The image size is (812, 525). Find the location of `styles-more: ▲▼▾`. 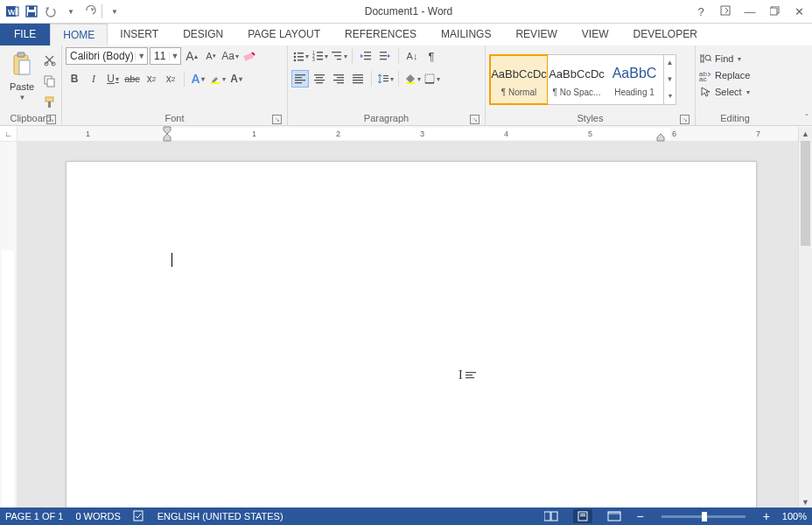

styles-more: ▲▼▾ is located at coordinates (669, 80).